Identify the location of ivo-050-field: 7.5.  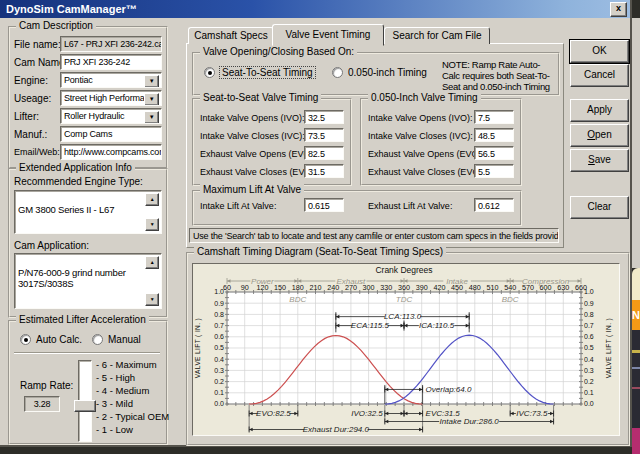
(494, 117).